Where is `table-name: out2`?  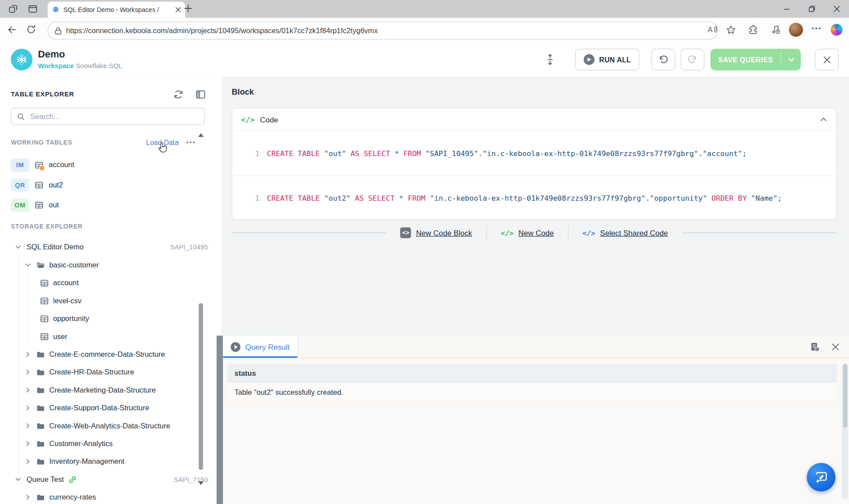
table-name: out2 is located at coordinates (56, 185).